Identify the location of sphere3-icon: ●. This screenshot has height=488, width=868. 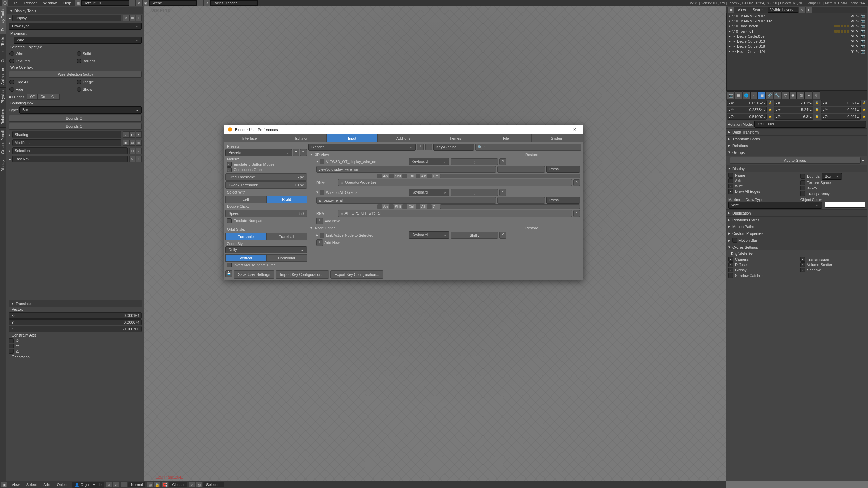
(139, 135).